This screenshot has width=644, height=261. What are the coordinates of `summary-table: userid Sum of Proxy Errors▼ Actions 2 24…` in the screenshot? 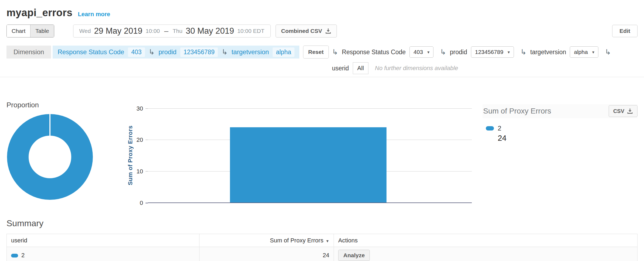 It's located at (322, 248).